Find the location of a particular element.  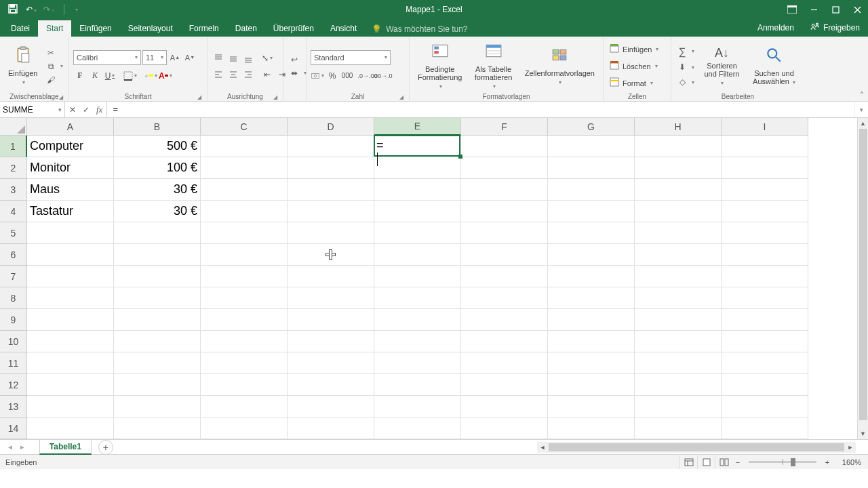

cell-F5 is located at coordinates (505, 233).